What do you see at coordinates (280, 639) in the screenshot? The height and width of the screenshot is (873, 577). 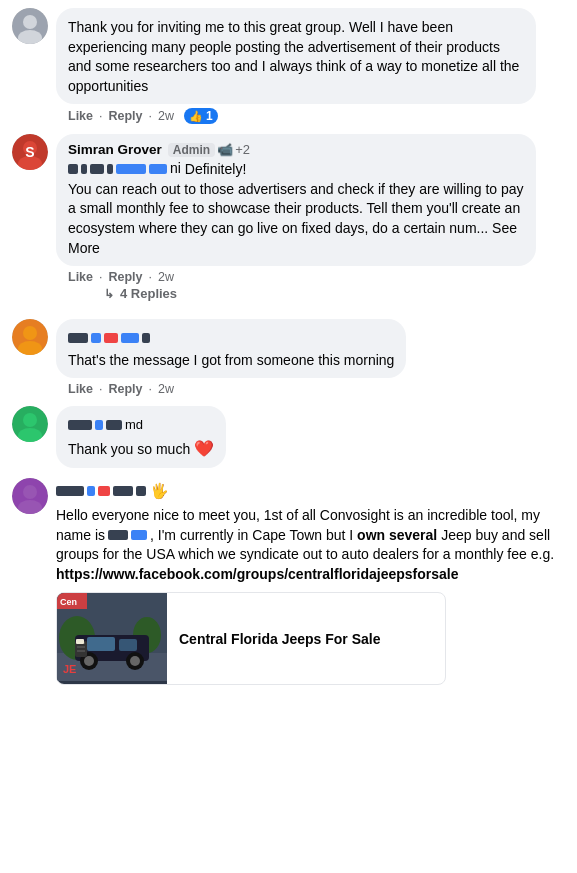 I see `link-preview-title: Central Florida Jeeps For Sale` at bounding box center [280, 639].